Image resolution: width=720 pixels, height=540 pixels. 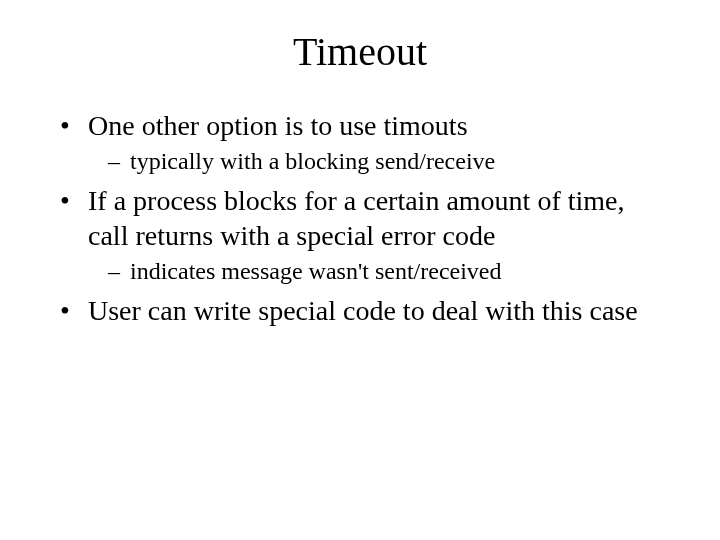 I want to click on sub-bullet-text: indicates message wasn't sent/received, so click(x=316, y=271).